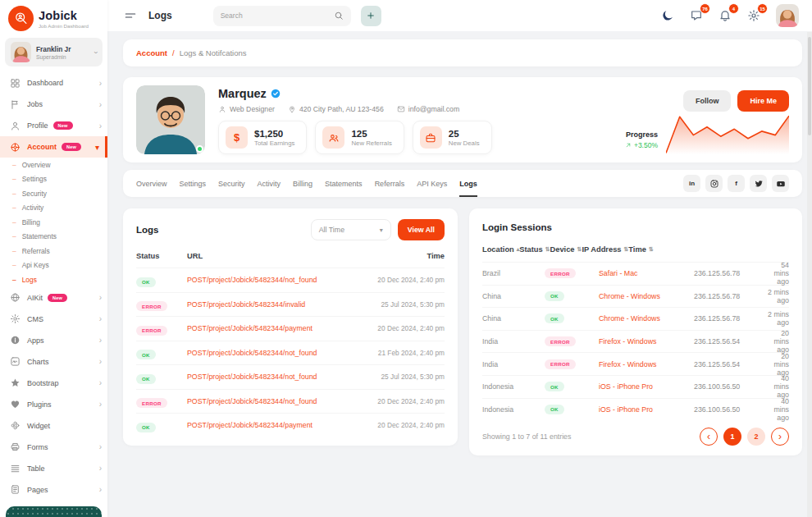 The width and height of the screenshot is (812, 517). Describe the element at coordinates (668, 16) in the screenshot. I see `header-icon-button` at that location.